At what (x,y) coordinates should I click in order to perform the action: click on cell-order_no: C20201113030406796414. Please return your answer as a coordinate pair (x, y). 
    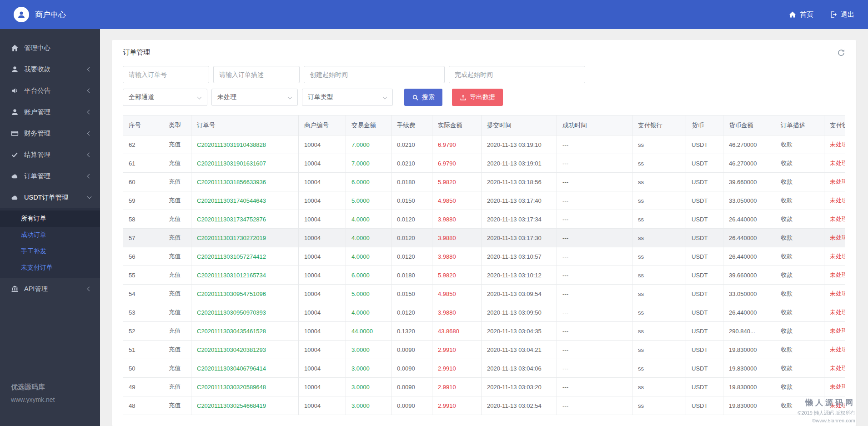
    Looking at the image, I should click on (245, 368).